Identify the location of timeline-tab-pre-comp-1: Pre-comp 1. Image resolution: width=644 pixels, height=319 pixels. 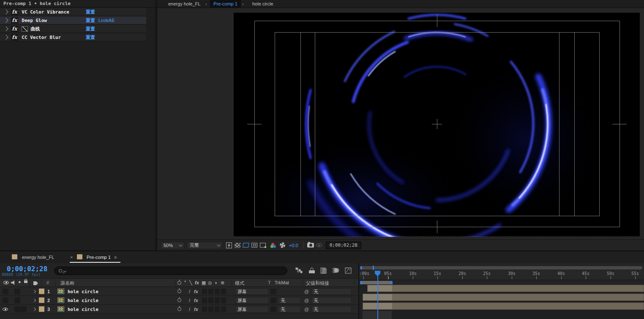
(99, 257).